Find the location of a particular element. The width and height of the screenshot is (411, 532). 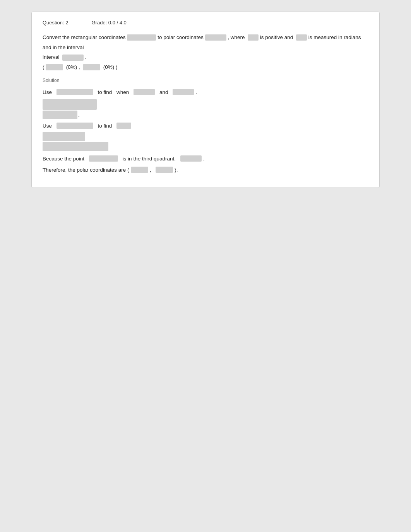

meta-row: Question: 2 Grade: 0.0 / 4.0 is located at coordinates (206, 22).